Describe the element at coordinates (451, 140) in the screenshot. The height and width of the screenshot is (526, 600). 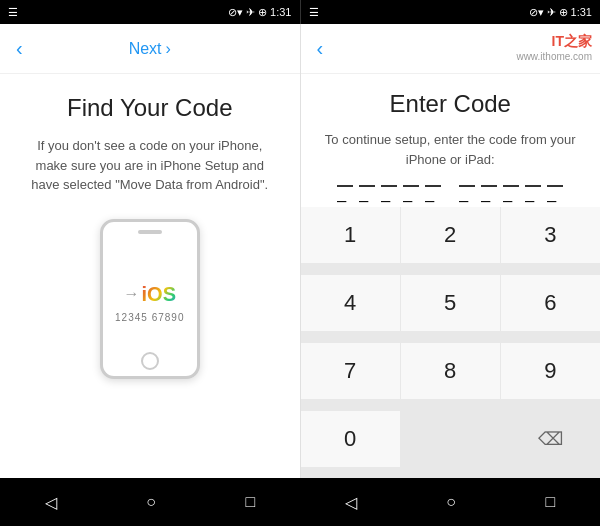
I see `right-content: Enter Code To continue setup, enter the …` at that location.